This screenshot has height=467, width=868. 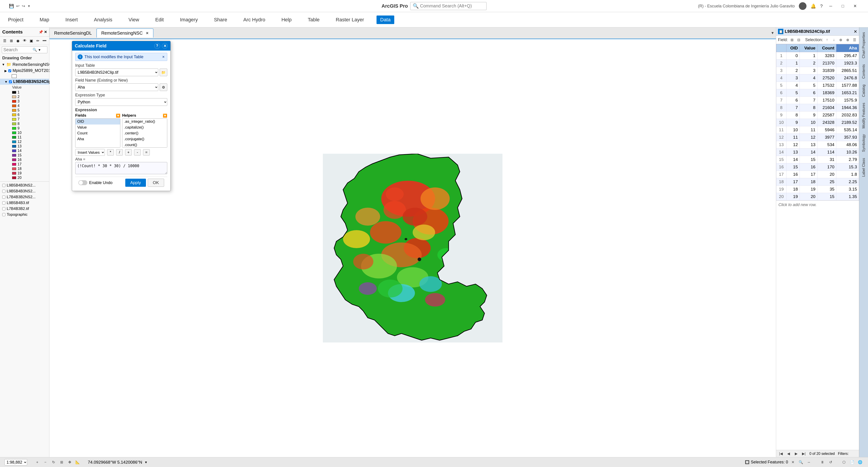 I want to click on tab-data: Data, so click(x=385, y=20).